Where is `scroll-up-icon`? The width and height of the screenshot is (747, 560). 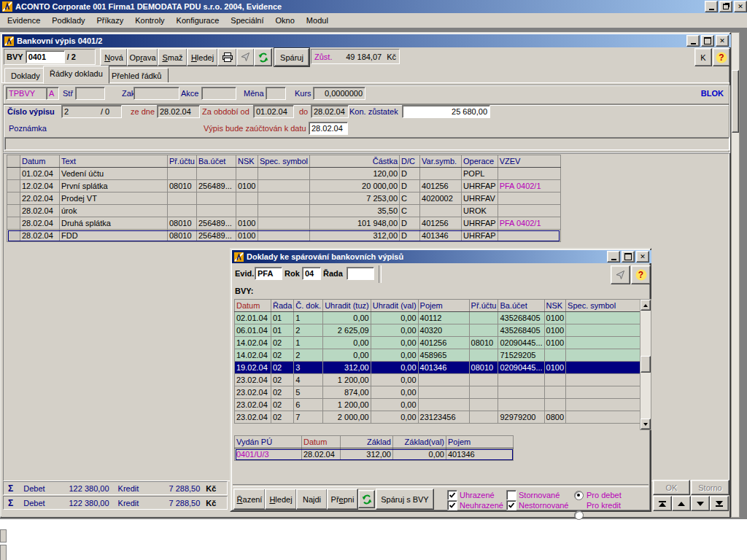 scroll-up-icon is located at coordinates (646, 305).